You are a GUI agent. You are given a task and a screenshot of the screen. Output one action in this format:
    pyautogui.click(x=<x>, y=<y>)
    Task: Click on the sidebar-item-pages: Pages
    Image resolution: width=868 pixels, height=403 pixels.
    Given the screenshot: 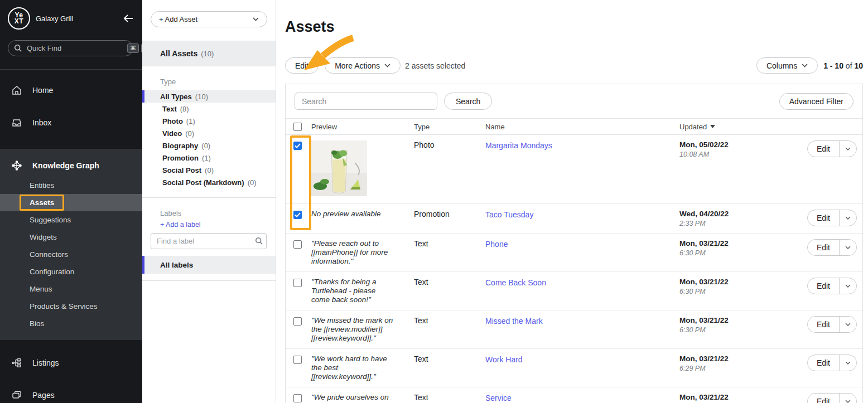 What is the action you would take?
    pyautogui.click(x=71, y=391)
    